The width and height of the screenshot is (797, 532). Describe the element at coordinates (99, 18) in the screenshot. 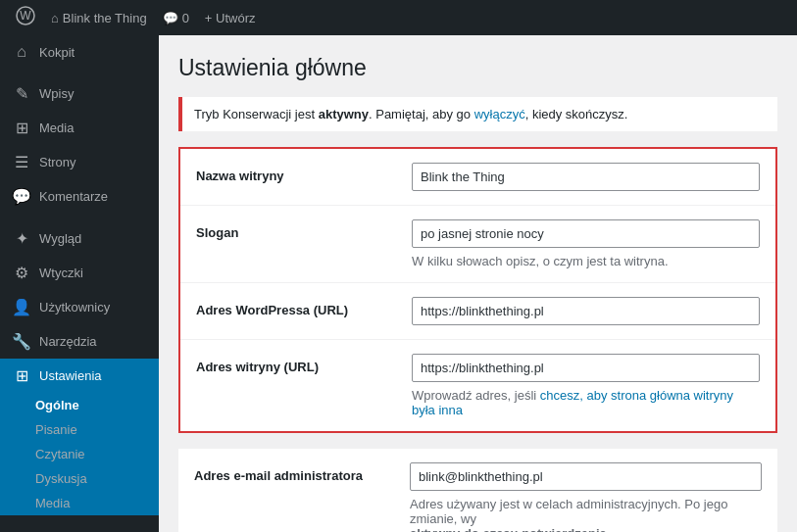

I see `site-name-link: ⌂ Blink the Thing` at that location.